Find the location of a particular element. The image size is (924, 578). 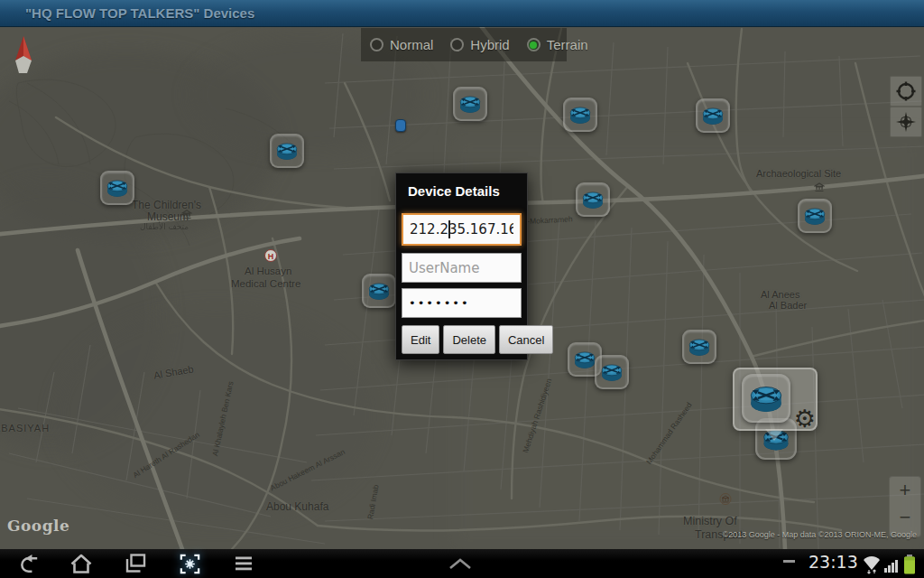

radio-terrain is located at coordinates (534, 45).